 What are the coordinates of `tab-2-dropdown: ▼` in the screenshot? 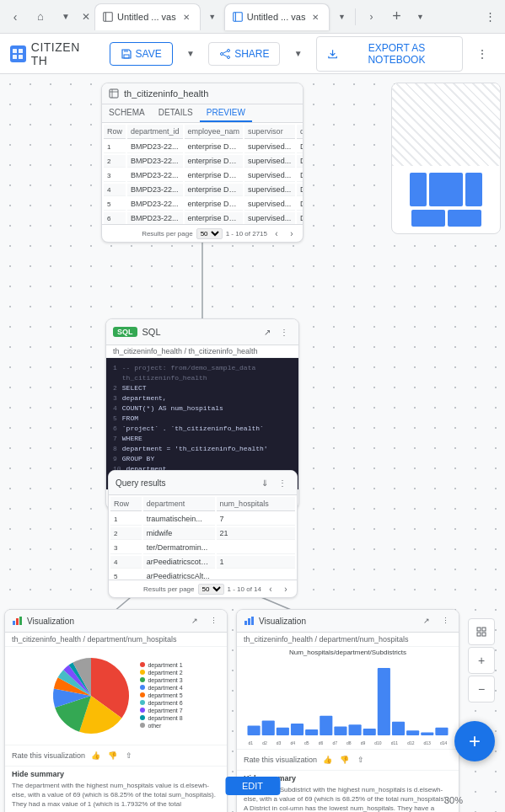 It's located at (341, 17).